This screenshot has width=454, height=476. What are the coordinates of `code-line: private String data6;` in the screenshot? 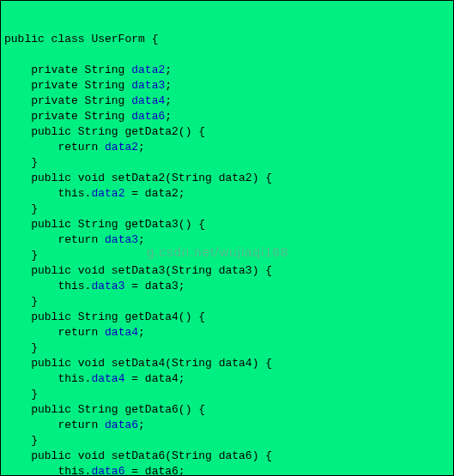 It's located at (227, 117).